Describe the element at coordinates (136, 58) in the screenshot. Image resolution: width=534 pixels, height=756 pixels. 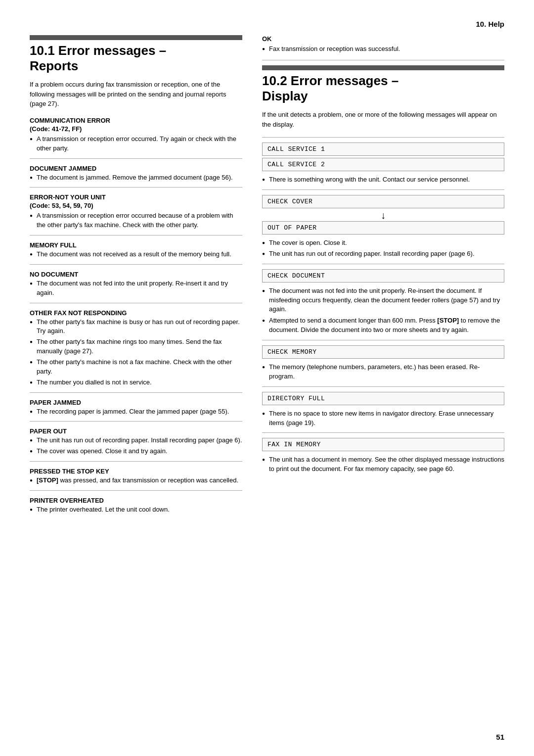
I see `section1-title: 10.1 Error messages –Reports` at that location.